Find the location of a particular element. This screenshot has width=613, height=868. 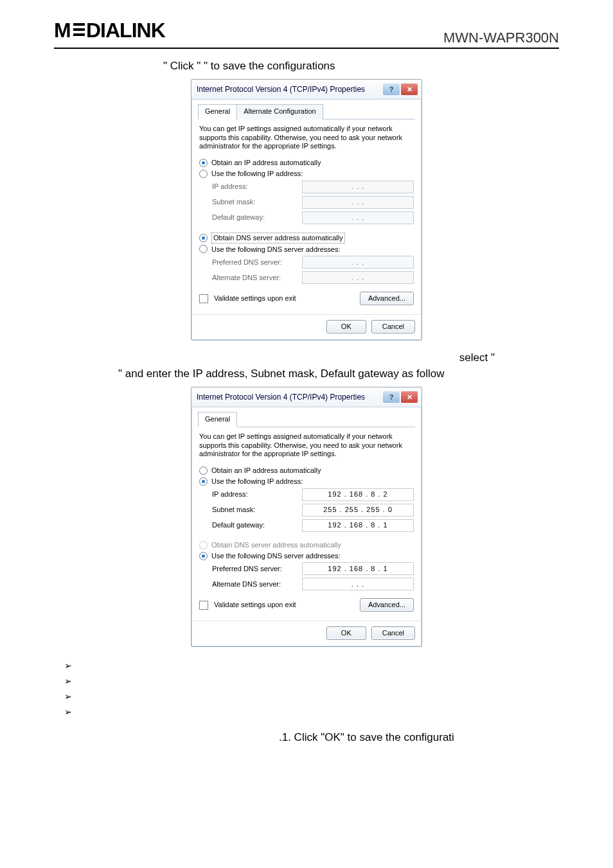

subnet-mask-input: 255 . 255 . 255 . 0 is located at coordinates (358, 510).